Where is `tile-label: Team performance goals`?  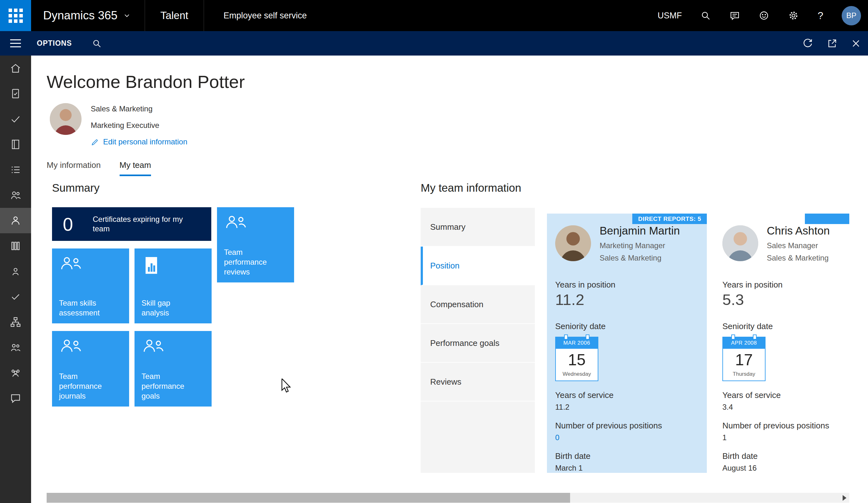
tile-label: Team performance goals is located at coordinates (168, 386).